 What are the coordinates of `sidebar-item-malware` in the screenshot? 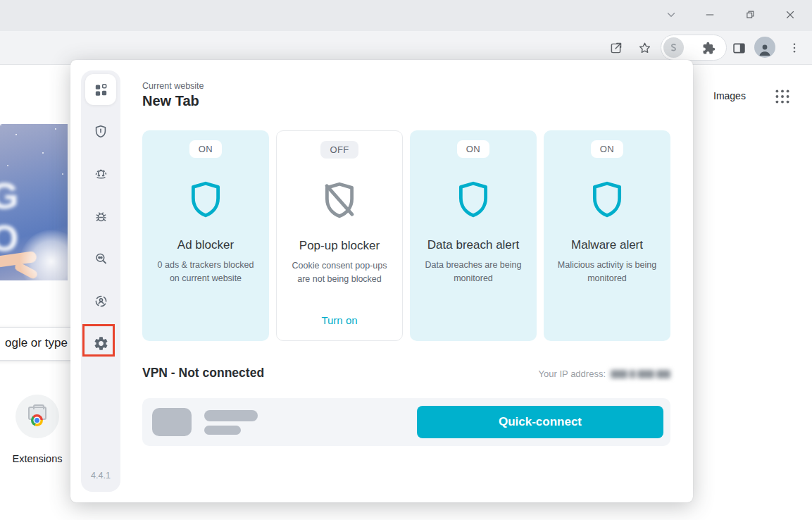 It's located at (101, 216).